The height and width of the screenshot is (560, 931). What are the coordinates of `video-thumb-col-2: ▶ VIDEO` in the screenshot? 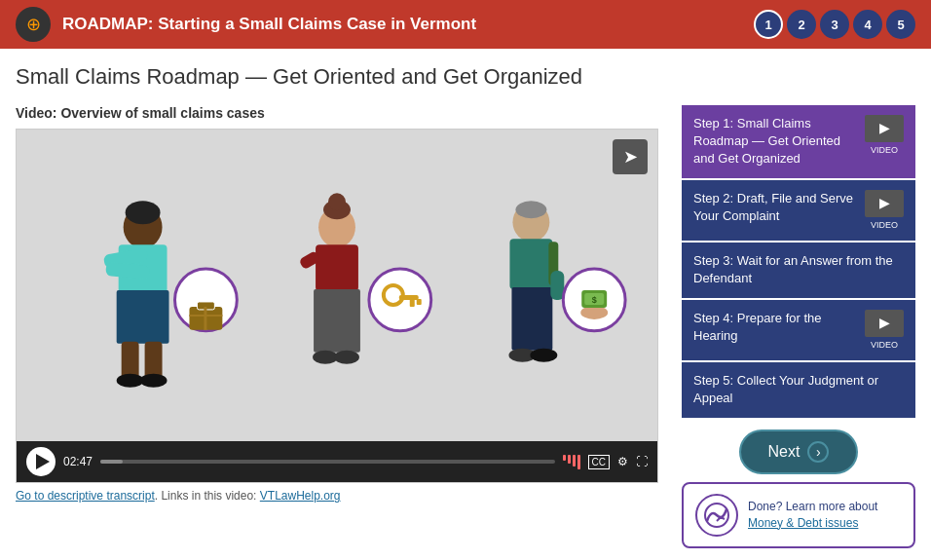 It's located at (884, 210).